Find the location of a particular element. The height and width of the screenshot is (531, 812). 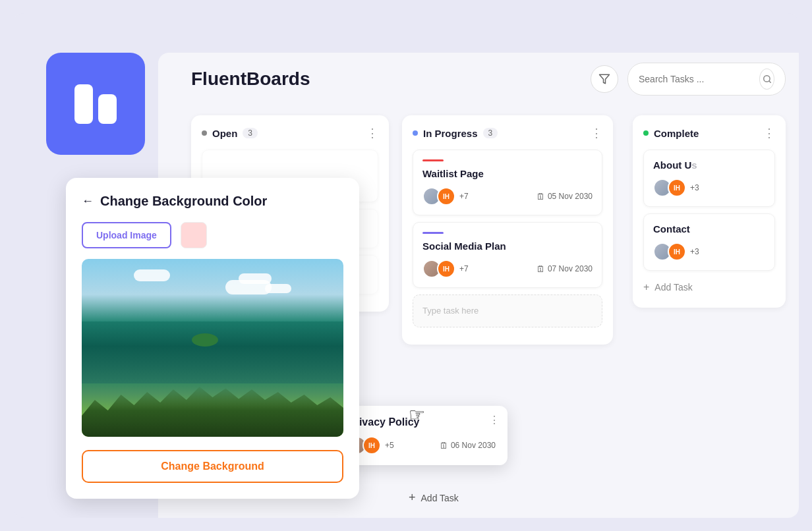

avatar-8: IH is located at coordinates (677, 252).